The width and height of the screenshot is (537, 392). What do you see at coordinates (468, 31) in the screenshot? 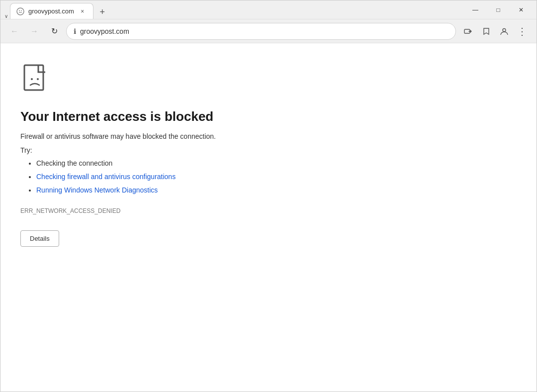
I see `share-icon` at bounding box center [468, 31].